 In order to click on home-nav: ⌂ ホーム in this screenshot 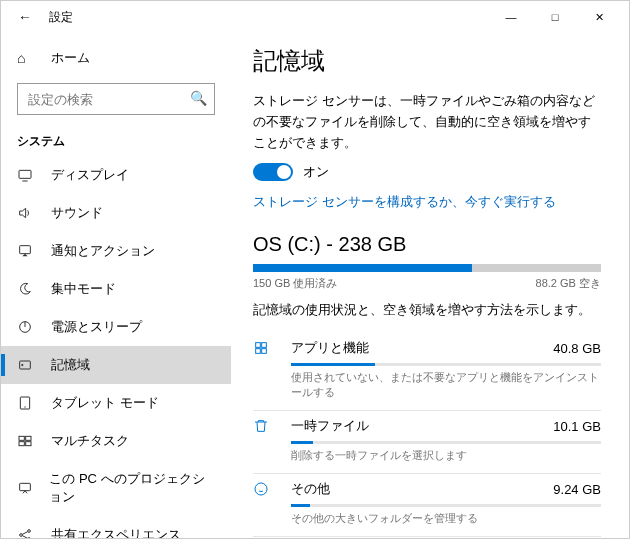, I will do `click(116, 58)`.